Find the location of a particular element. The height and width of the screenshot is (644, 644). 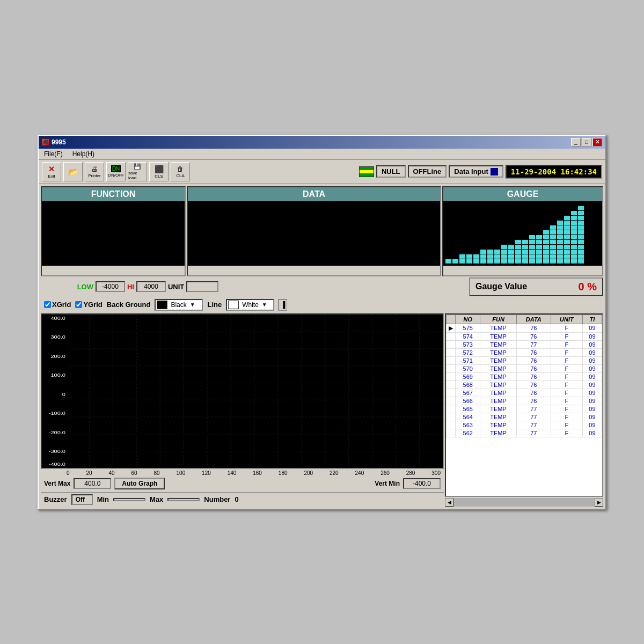

xgrid-checkbox is located at coordinates (47, 305).